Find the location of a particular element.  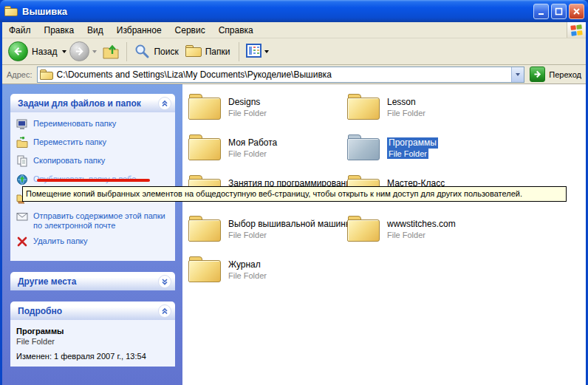

folders-button: Папки is located at coordinates (209, 52).